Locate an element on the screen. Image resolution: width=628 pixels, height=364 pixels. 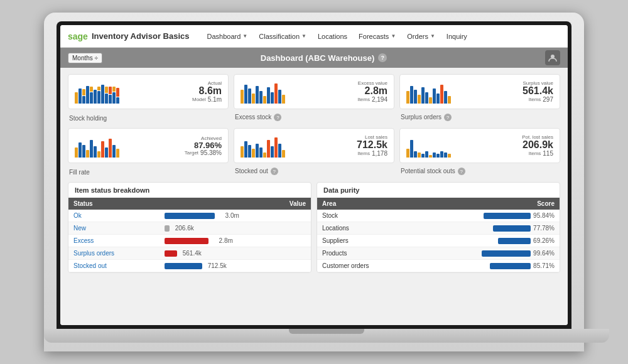
data-purity-table: Area Score Stock 95.84% Locations 77.78 is located at coordinates (438, 235).